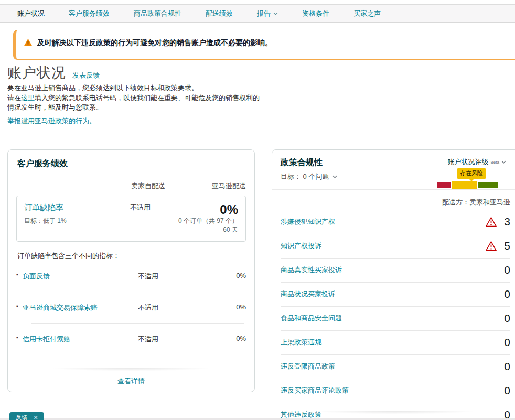 This screenshot has height=420, width=515. What do you see at coordinates (131, 381) in the screenshot?
I see `view-details-link: 查看详情` at bounding box center [131, 381].